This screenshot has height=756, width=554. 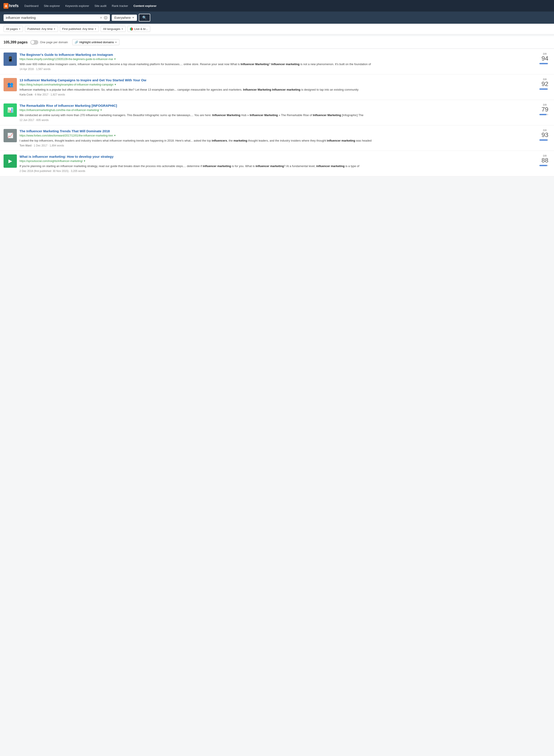 What do you see at coordinates (278, 161) in the screenshot?
I see `result-url-5: https://sproutsocial.com/insights/influe…` at bounding box center [278, 161].